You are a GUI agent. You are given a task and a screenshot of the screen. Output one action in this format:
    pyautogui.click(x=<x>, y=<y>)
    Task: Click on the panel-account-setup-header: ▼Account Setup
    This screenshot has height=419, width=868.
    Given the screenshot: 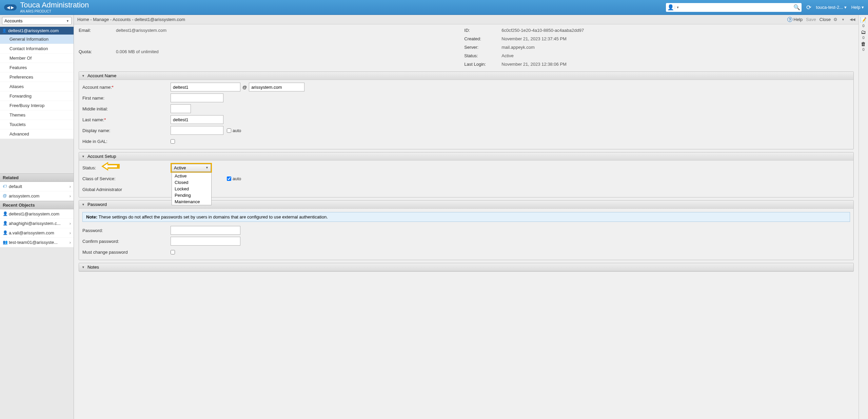 What is the action you would take?
    pyautogui.click(x=466, y=156)
    